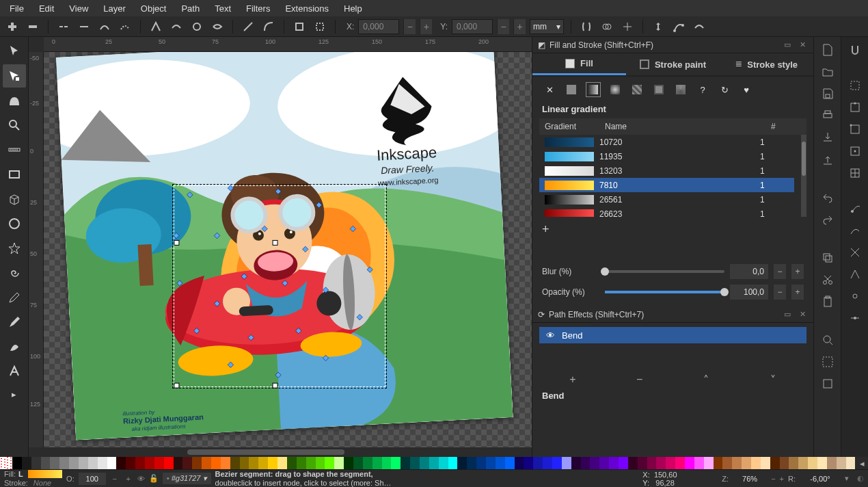 Image resolution: width=868 pixels, height=487 pixels. I want to click on gradient-row-10720: 107201, so click(667, 142).